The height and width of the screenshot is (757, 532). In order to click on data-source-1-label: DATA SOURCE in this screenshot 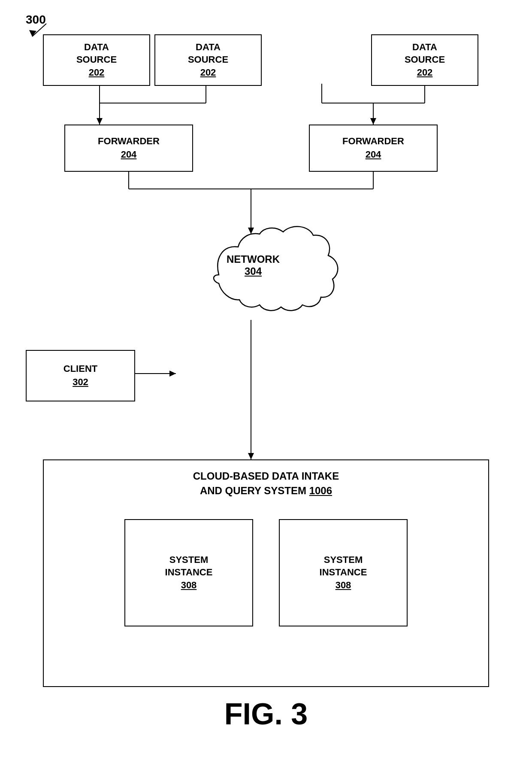, I will do `click(97, 53)`.